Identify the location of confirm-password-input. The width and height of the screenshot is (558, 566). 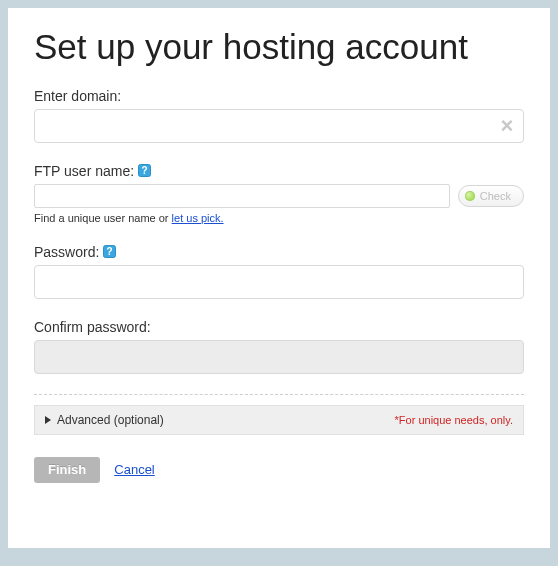
(279, 357).